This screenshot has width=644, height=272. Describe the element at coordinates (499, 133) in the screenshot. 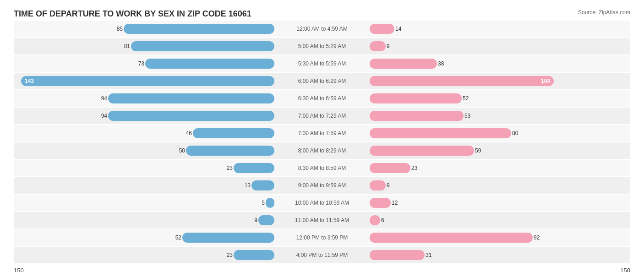

I see `right-section: 80` at that location.